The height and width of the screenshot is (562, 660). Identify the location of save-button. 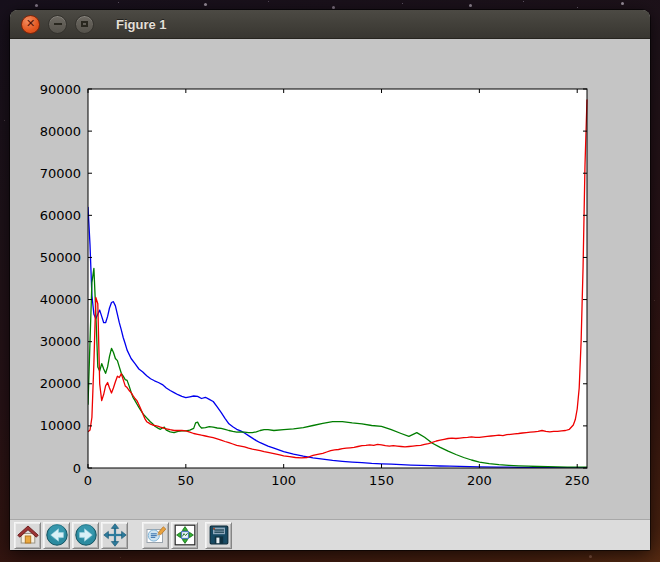
(218, 536).